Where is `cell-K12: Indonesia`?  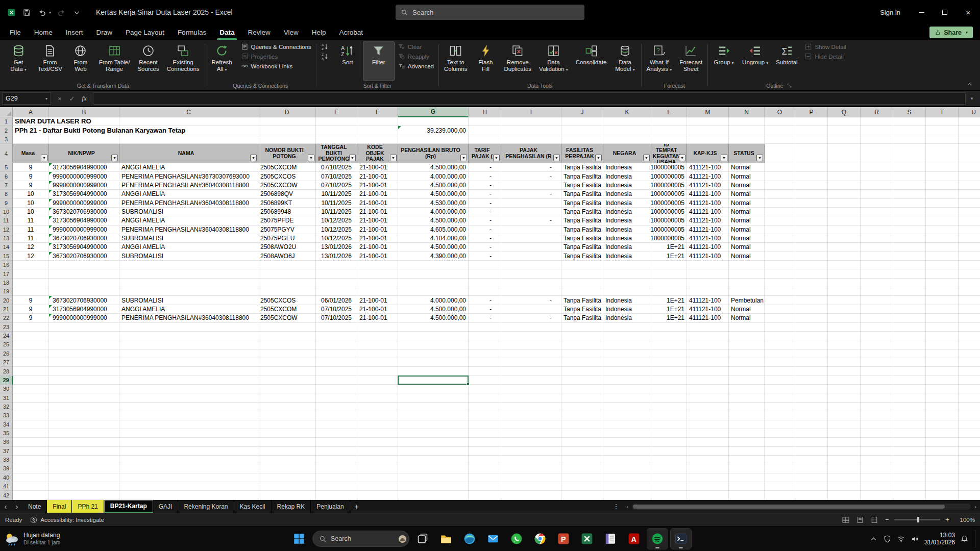 cell-K12: Indonesia is located at coordinates (627, 230).